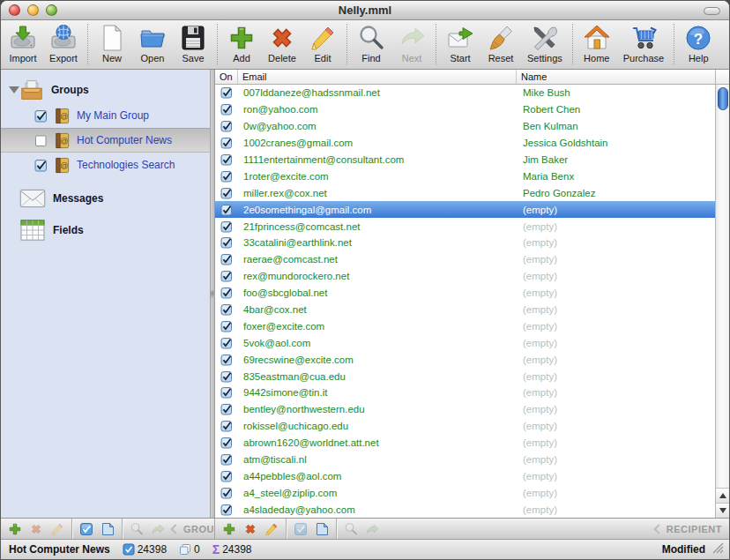  Describe the element at coordinates (466, 293) in the screenshot. I see `table-row: foo@sbcglobal.net(empty)` at that location.